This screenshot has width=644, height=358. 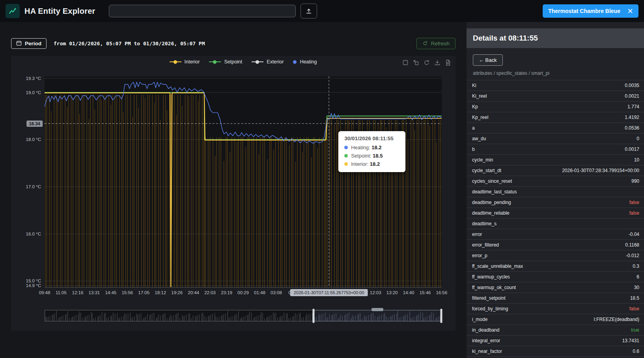 I want to click on x-tick-label: 23:19, so click(x=226, y=293).